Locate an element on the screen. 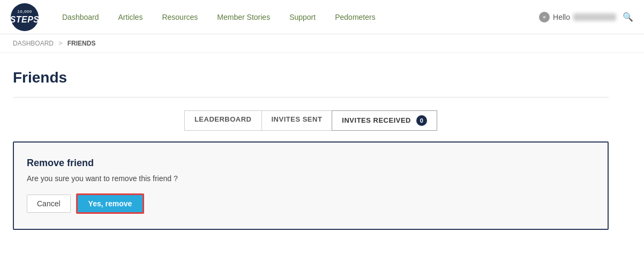  breadcrumb-parent: DASHBOARD is located at coordinates (33, 43).